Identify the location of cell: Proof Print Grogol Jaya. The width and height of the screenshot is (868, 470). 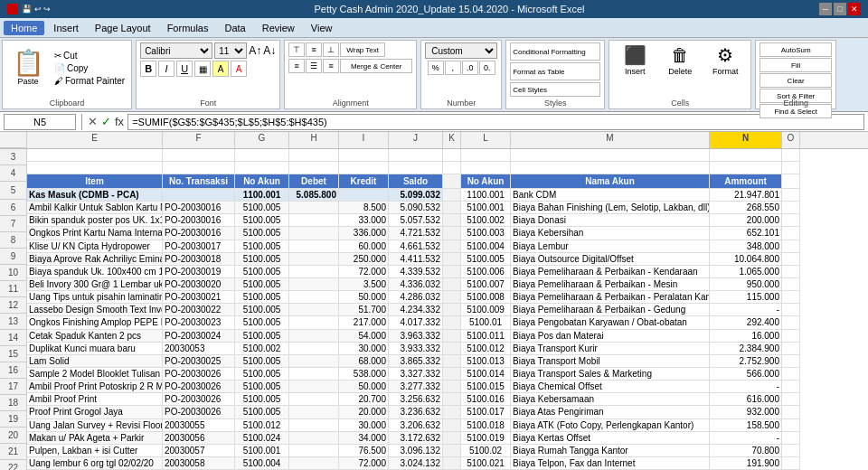
(95, 412).